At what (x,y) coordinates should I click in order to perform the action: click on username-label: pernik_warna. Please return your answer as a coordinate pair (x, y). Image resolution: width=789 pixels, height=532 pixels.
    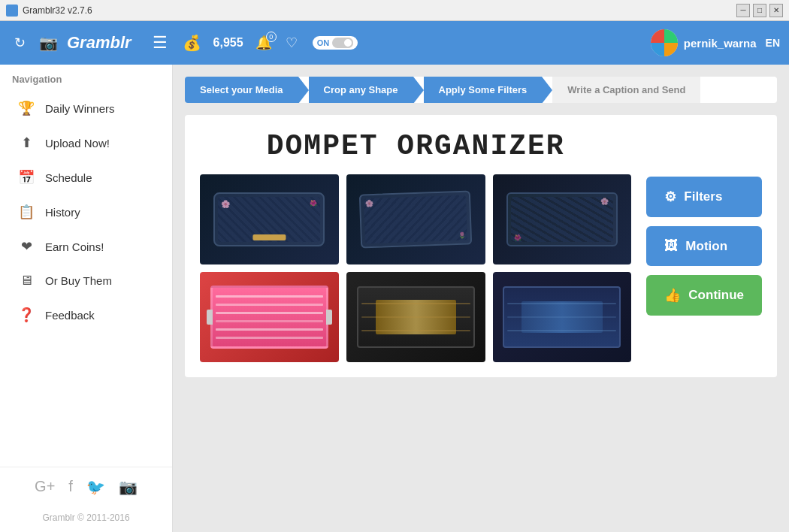
    Looking at the image, I should click on (720, 44).